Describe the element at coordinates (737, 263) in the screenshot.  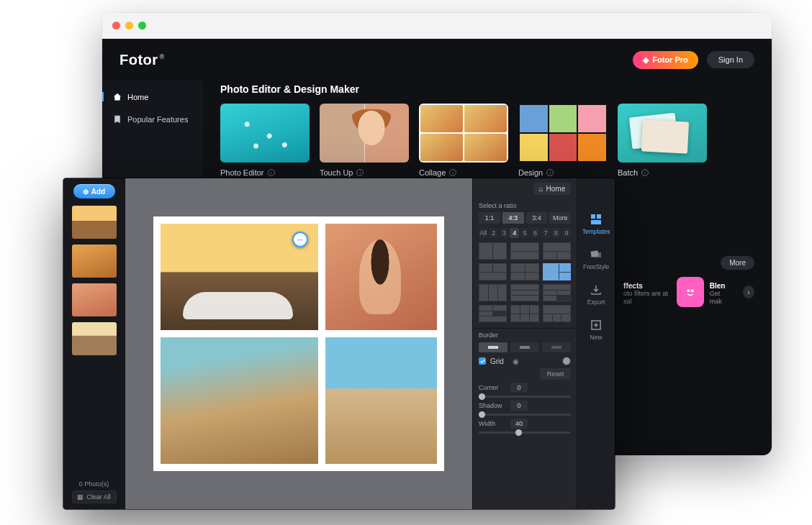
I see `more-button: More` at that location.